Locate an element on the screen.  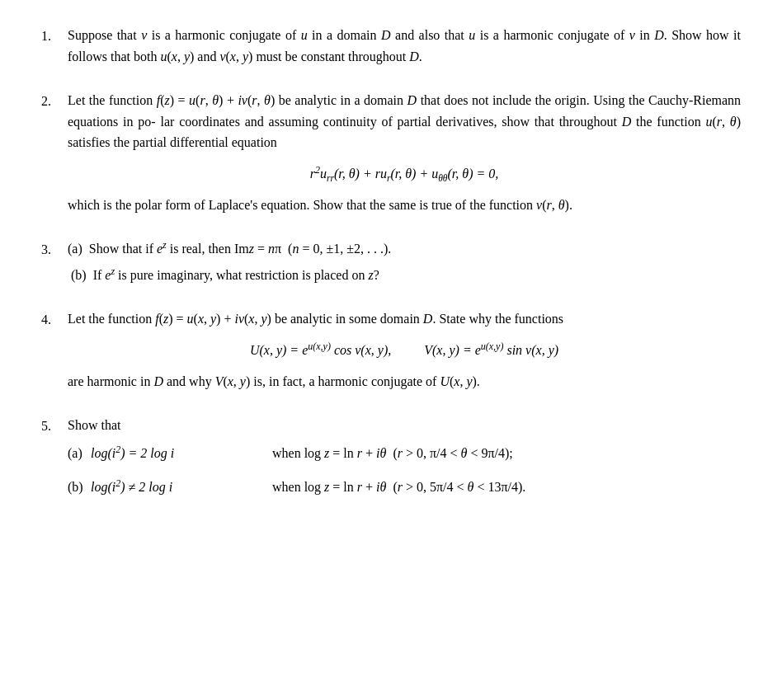
problem-4-intro: Let the function f(z) = u(x, y) + iv(x, … is located at coordinates (404, 319).